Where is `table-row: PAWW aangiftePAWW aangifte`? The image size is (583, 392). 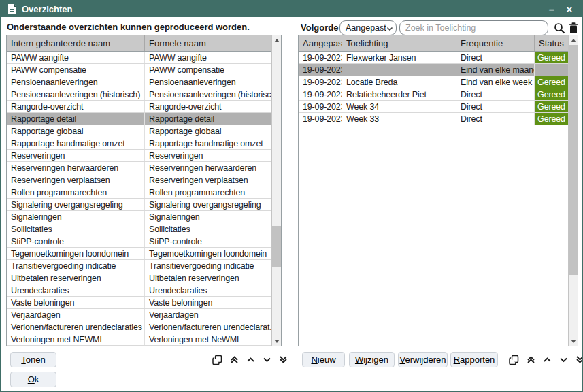 table-row: PAWW aangiftePAWW aangifte is located at coordinates (139, 58).